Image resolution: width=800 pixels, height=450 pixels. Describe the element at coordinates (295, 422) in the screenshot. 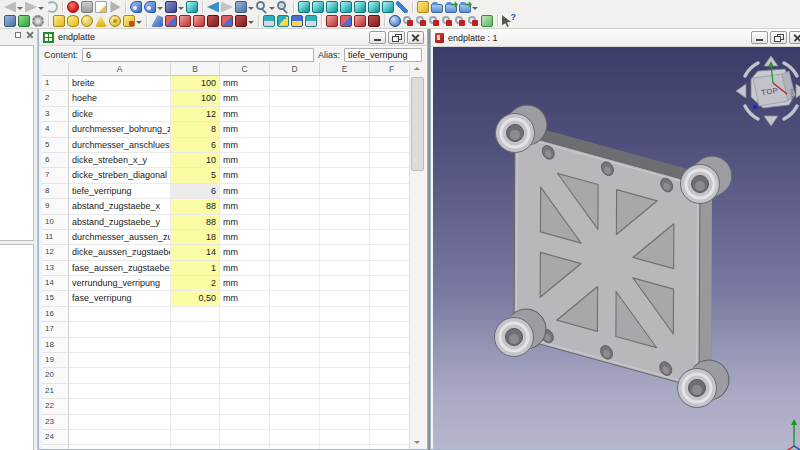

I see `cell-D23` at that location.